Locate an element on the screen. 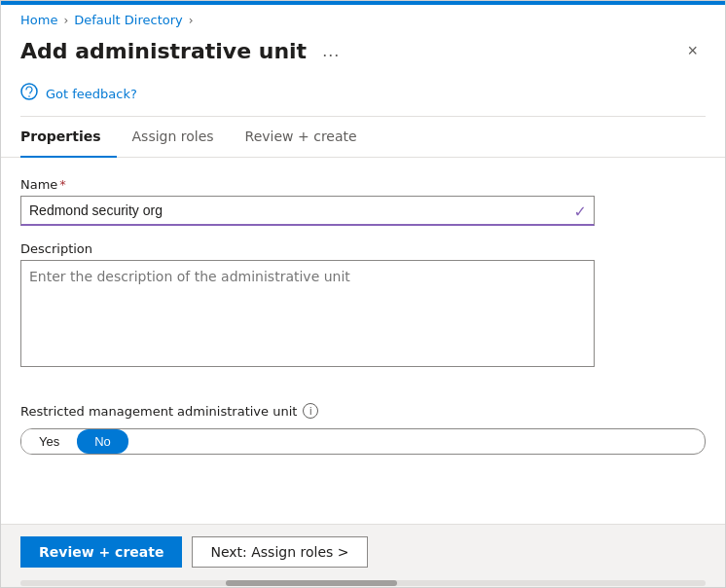 The width and height of the screenshot is (726, 588). toggle-wrapper: Yes No is located at coordinates (363, 442).